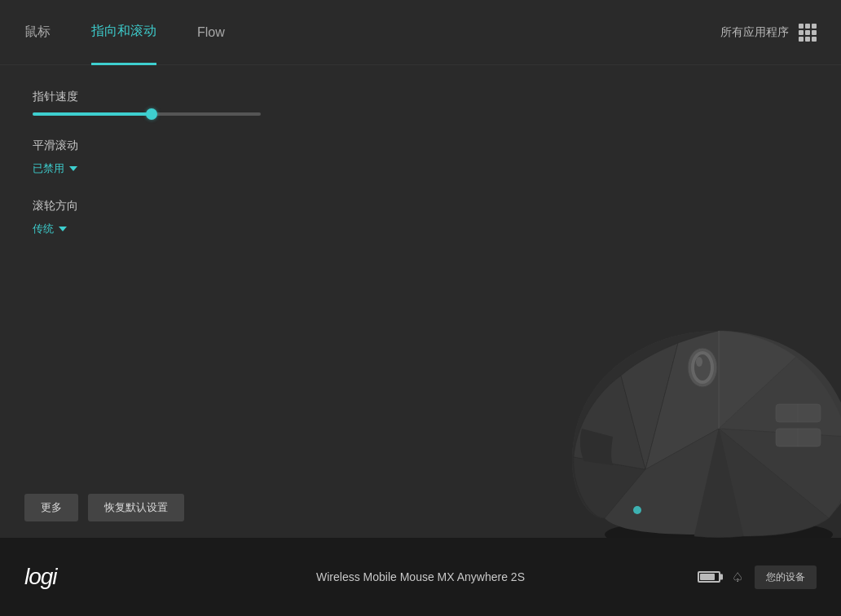 The image size is (841, 616). What do you see at coordinates (147, 114) in the screenshot?
I see `pointer-speed-slider` at bounding box center [147, 114].